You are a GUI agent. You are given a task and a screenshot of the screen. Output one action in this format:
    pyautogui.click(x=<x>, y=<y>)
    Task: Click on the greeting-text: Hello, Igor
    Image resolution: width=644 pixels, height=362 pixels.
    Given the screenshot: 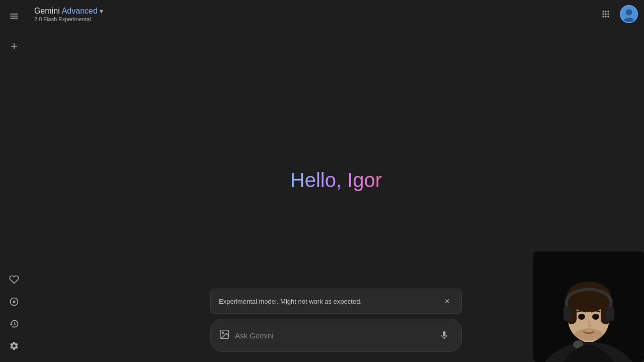 What is the action you would take?
    pyautogui.click(x=336, y=180)
    